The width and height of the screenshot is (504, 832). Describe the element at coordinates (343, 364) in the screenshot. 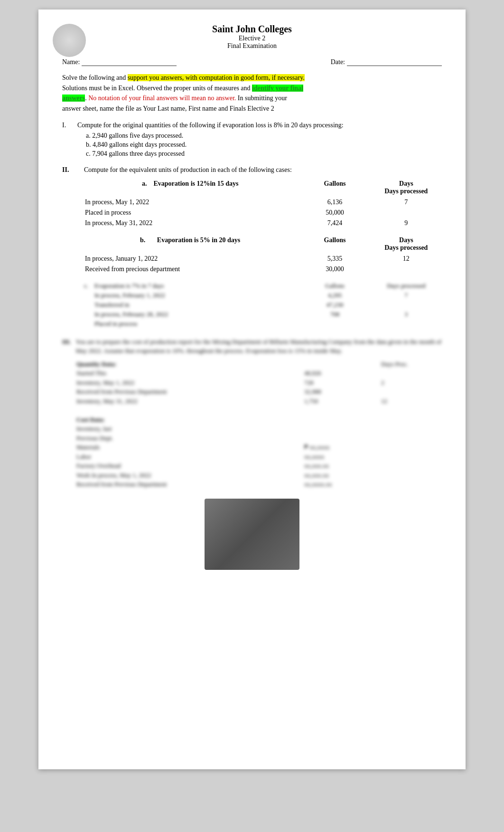

I see `qty-col1` at that location.